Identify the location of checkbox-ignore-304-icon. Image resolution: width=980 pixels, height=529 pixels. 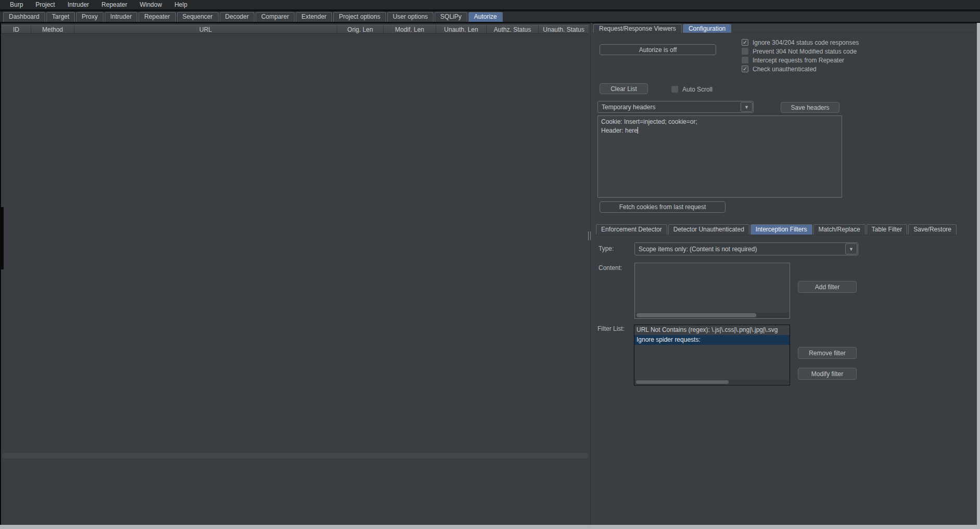
(745, 43).